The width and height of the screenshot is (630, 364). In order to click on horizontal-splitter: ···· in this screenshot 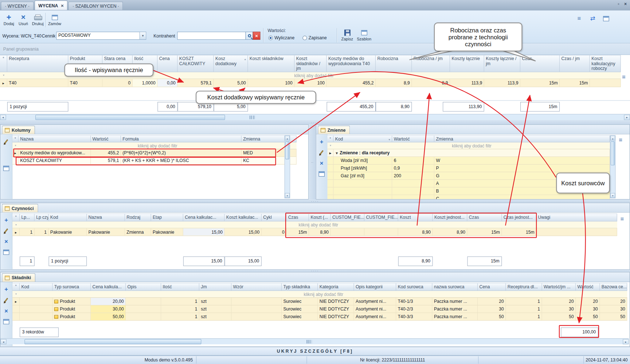, I will do `click(315, 122)`.